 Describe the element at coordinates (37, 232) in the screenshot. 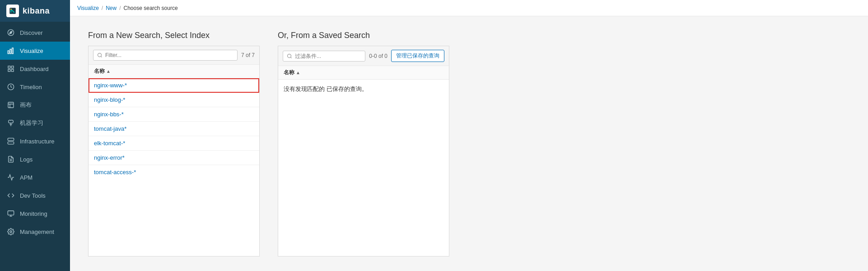

I see `sidebar-item-management-label: Management` at that location.